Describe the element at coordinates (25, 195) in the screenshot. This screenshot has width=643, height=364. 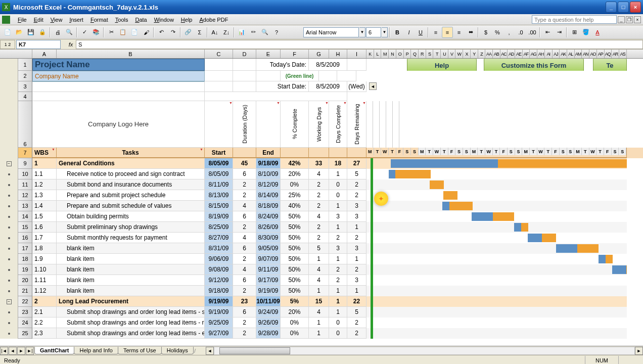
I see `row-12: 12` at that location.